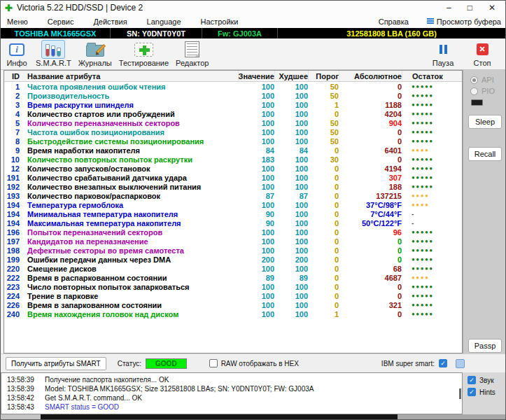 This screenshot has width=506, height=420. Describe the element at coordinates (233, 123) in the screenshot. I see `table-row: 5Количество переназначенных секторов1001…` at that location.